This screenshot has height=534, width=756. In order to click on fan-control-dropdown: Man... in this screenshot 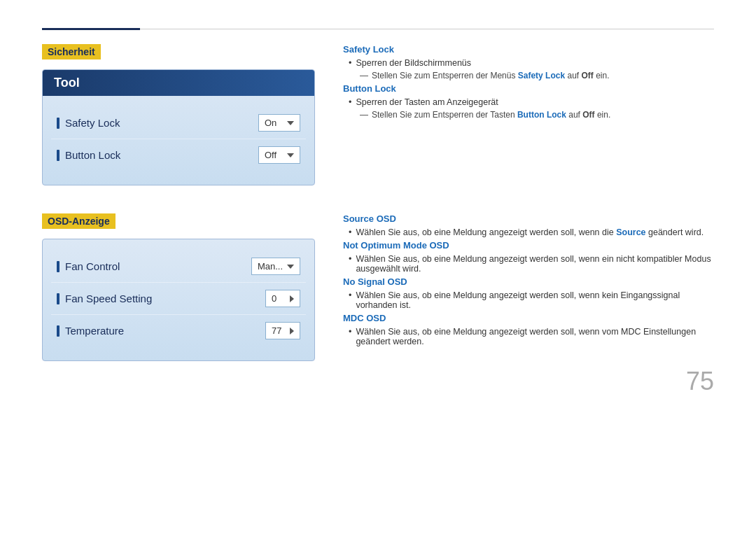, I will do `click(276, 266)`.